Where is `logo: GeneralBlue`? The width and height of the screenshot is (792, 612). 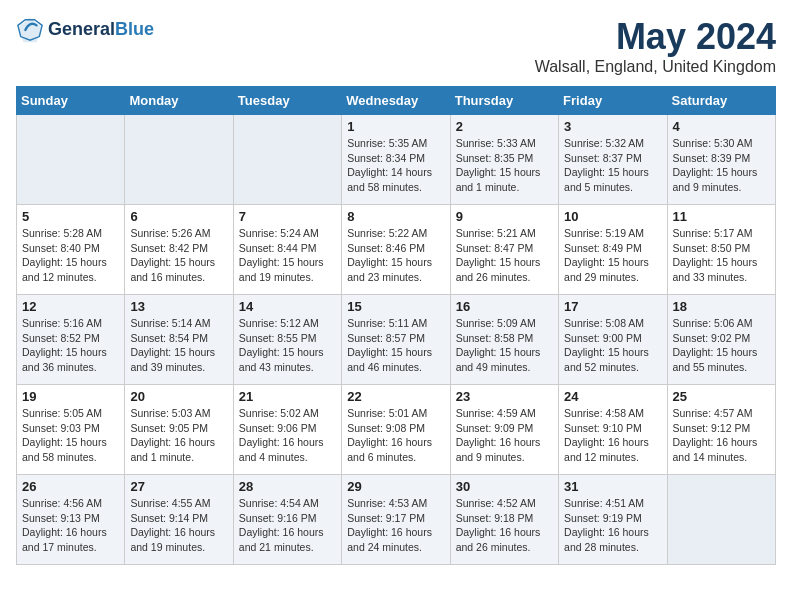
logo: GeneralBlue is located at coordinates (85, 30).